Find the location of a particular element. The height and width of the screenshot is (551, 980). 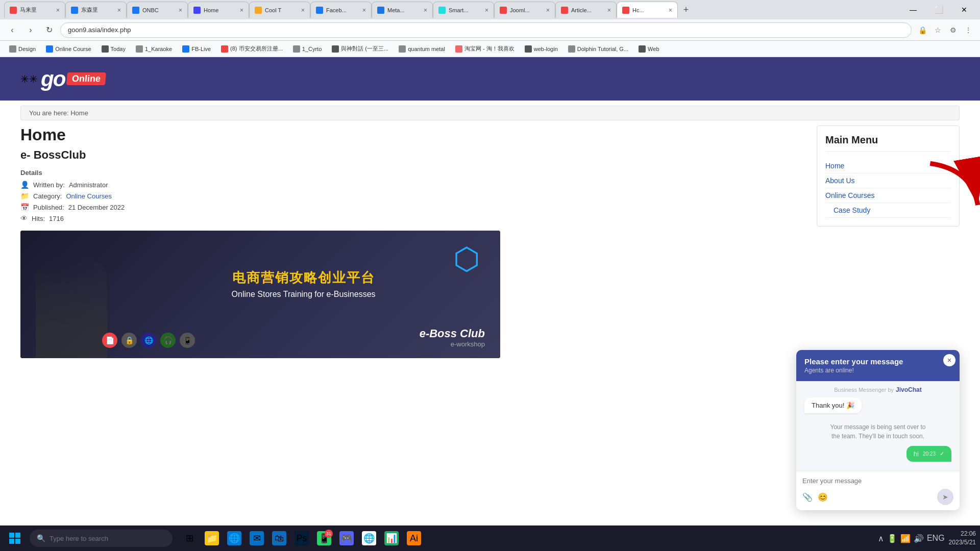

tab-facebook: Faceb... × is located at coordinates (341, 10).